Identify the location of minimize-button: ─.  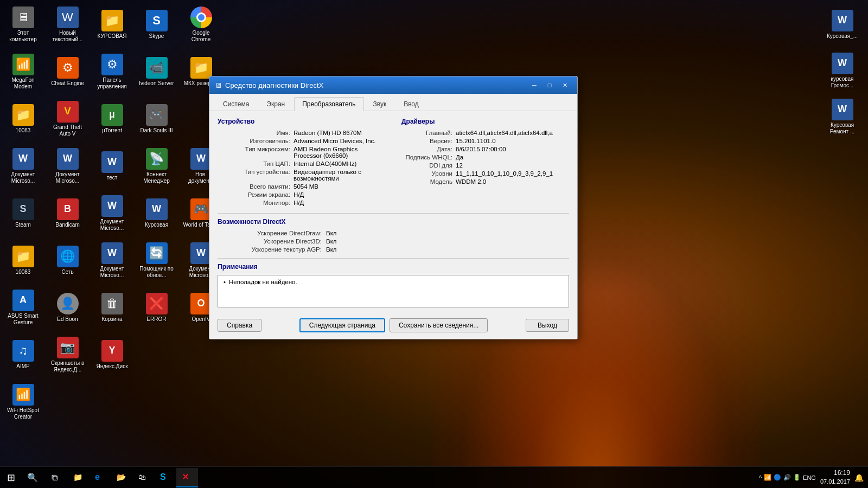
(534, 85).